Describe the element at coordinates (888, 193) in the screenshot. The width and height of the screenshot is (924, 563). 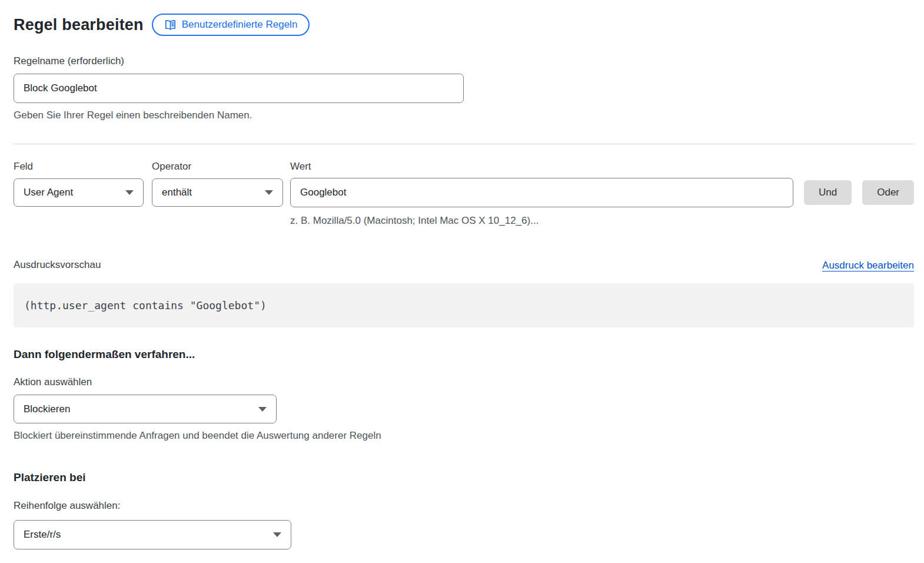
I see `or-button: Oder` at that location.